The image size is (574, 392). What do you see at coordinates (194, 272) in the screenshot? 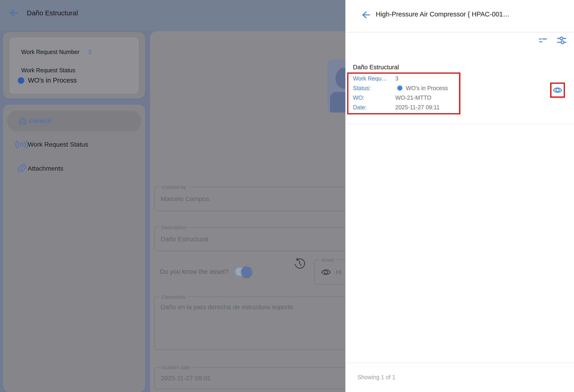
I see `asset-question-label: Do you know the asset?` at bounding box center [194, 272].